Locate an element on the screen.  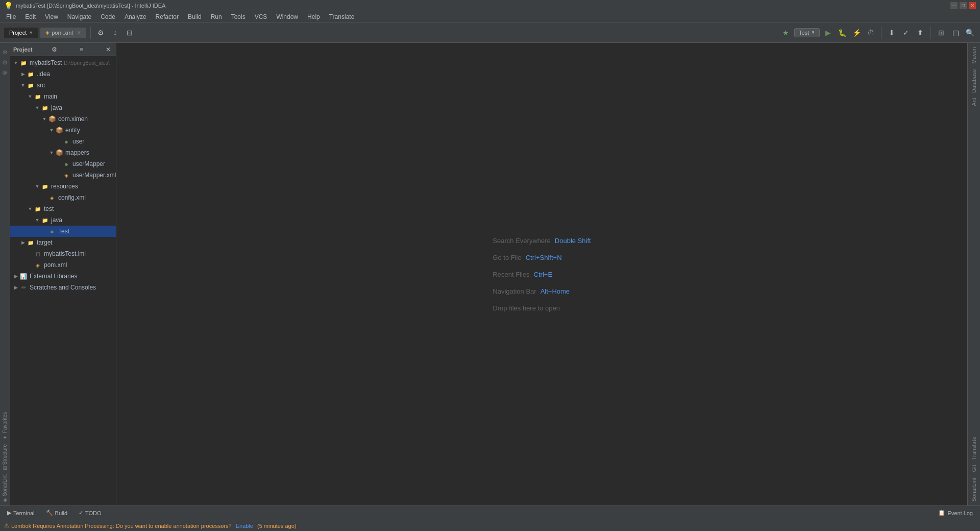
tree-resources: ▼ 📁 resources is located at coordinates (63, 186).